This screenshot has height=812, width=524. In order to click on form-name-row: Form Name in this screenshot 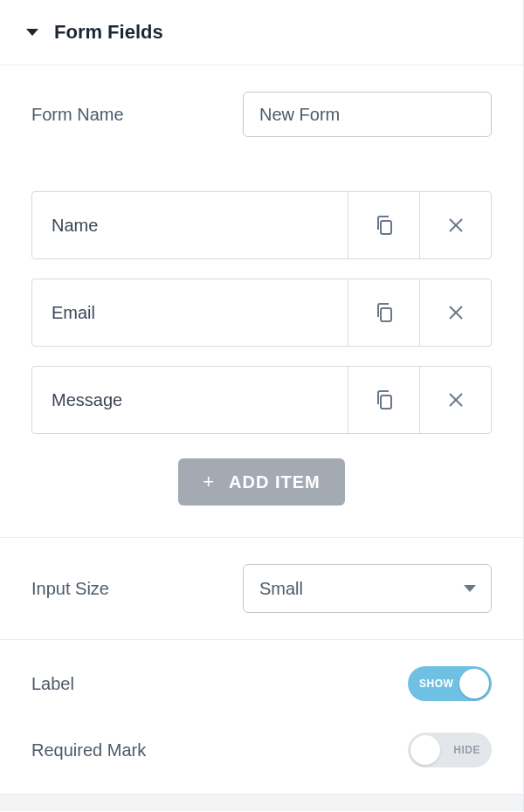, I will do `click(262, 114)`.